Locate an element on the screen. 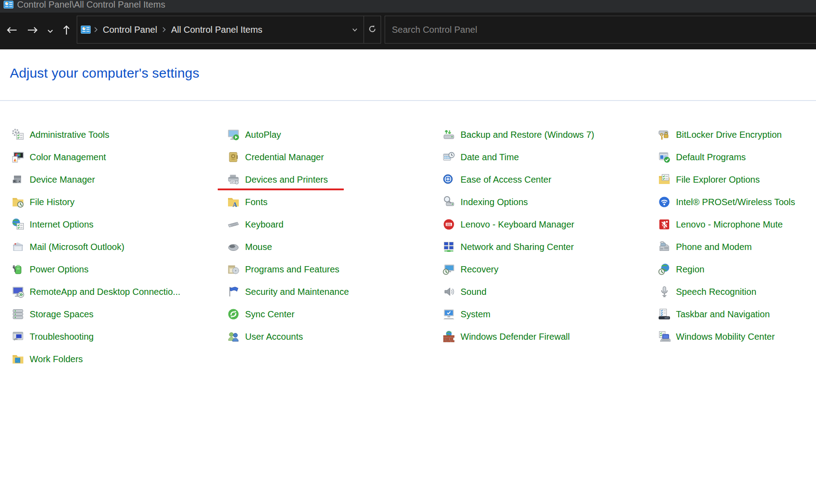  control-panel-item-color-management: Color Management is located at coordinates (58, 157).